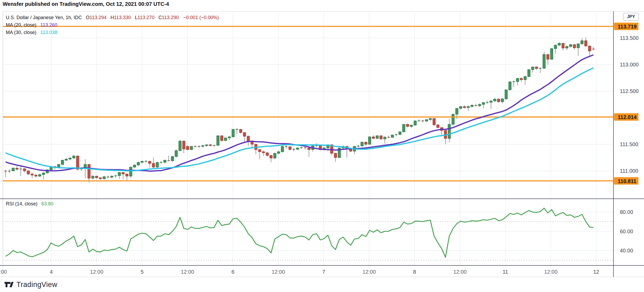  Describe the element at coordinates (414, 272) in the screenshot. I see `svg-text: 8` at that location.